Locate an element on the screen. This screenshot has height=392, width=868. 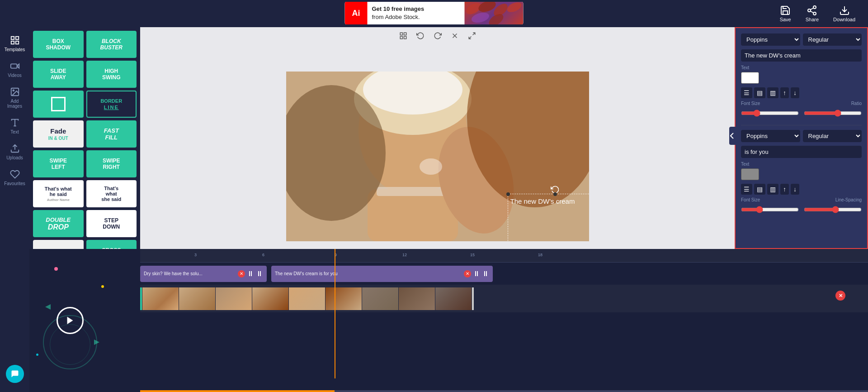
template-fade-in-out: Fade IN & OUT is located at coordinates (58, 134).